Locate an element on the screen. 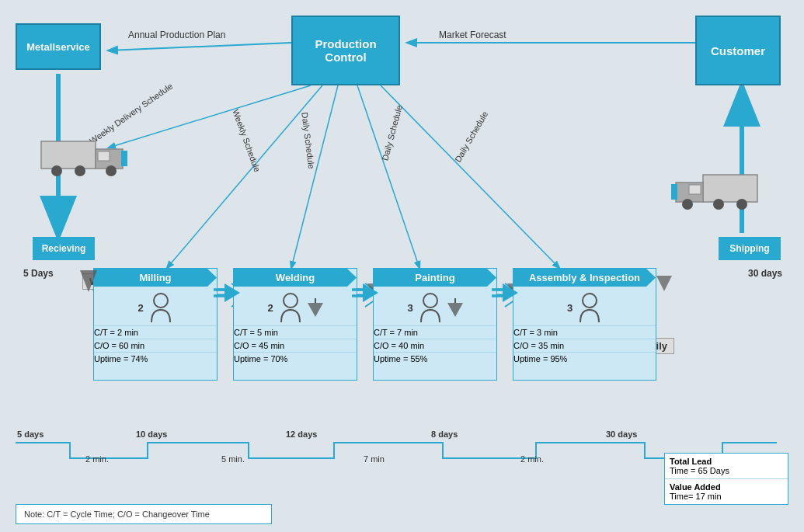 Image resolution: width=804 pixels, height=532 pixels. painting-process: Painting 3 C/T = 7 min C/O = 40 min is located at coordinates (435, 325).